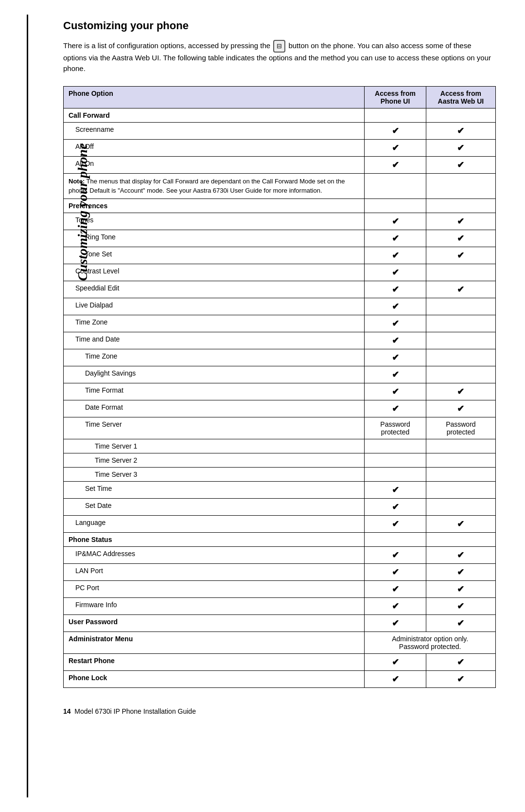 The height and width of the screenshot is (812, 525). Describe the element at coordinates (280, 606) in the screenshot. I see `table-row: Firmware Info✔✔` at that location.